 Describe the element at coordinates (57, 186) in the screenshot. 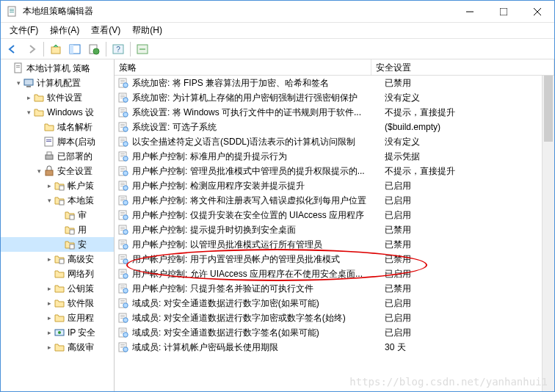

I see `tree-node: ▸帐户策` at that location.